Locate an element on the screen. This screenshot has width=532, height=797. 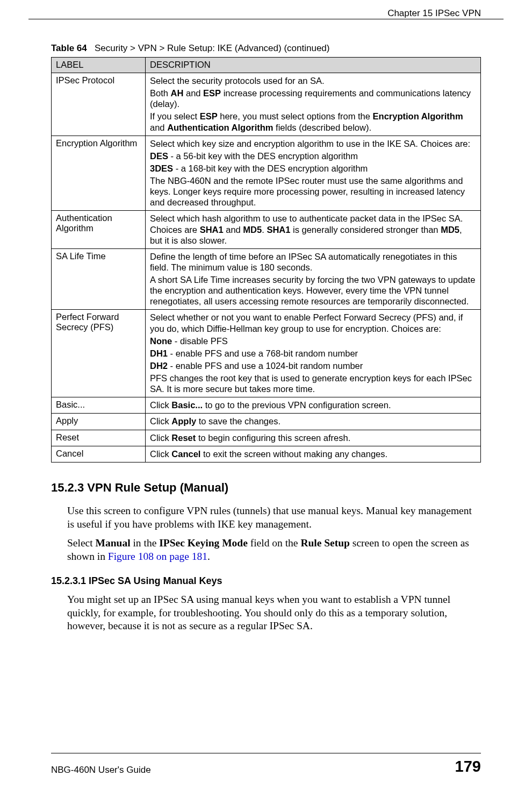
row-label: Authentication Algorithm is located at coordinates (99, 230).